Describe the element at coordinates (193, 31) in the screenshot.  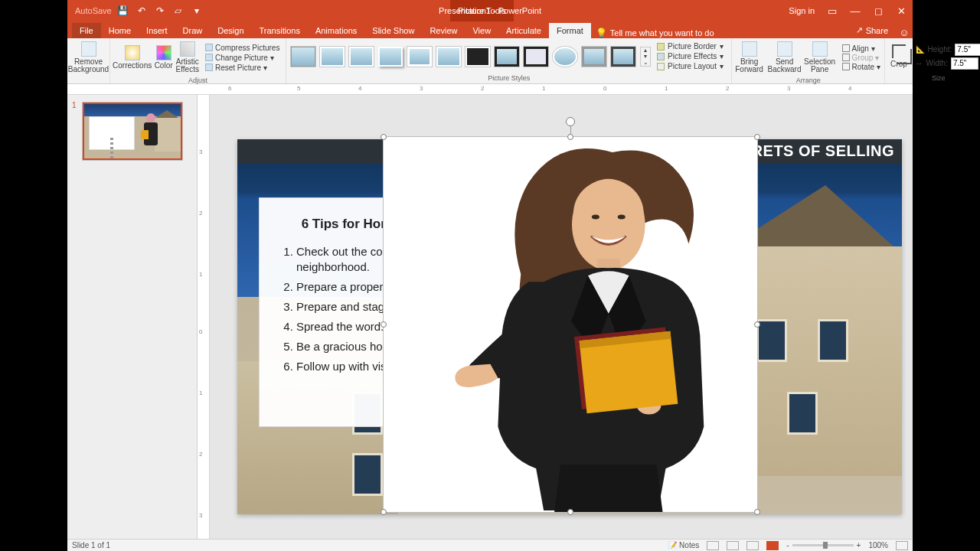
I see `tab-draw: Draw` at that location.